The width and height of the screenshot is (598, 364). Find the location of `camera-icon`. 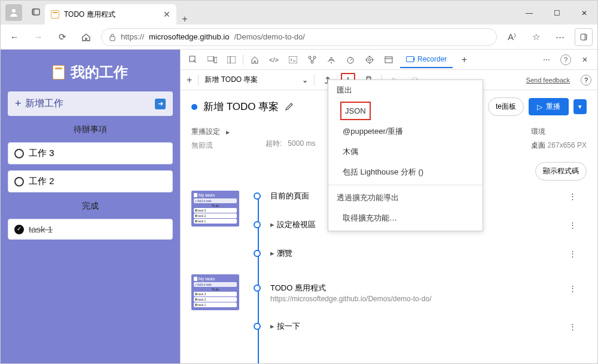

camera-icon is located at coordinates (410, 59).